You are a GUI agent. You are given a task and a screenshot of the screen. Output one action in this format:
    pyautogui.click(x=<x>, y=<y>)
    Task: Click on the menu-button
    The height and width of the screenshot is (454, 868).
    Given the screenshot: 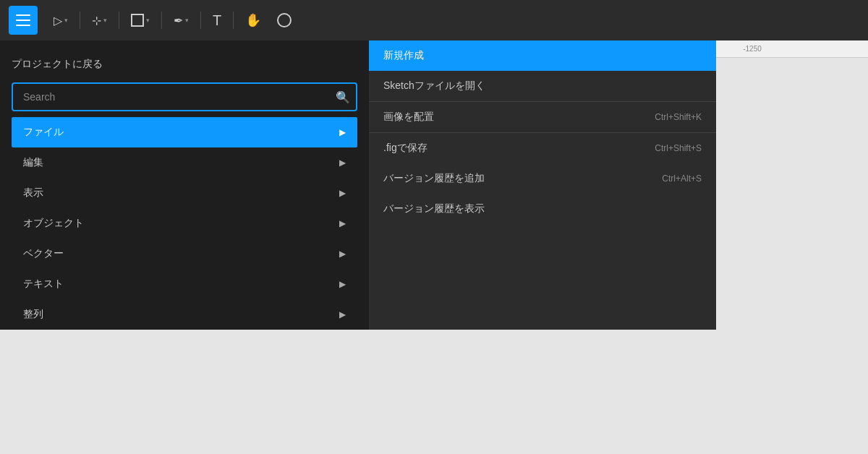 What is the action you would take?
    pyautogui.click(x=23, y=20)
    